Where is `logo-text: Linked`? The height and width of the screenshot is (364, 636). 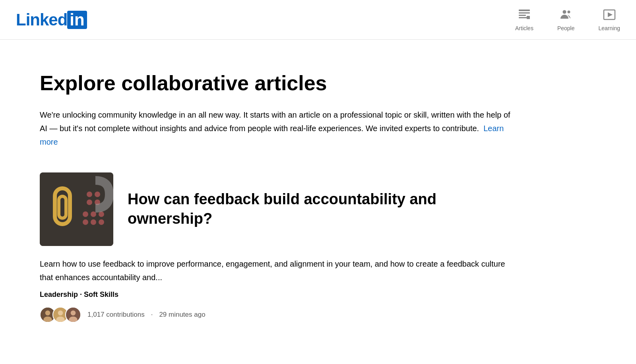 logo-text: Linked is located at coordinates (41, 20).